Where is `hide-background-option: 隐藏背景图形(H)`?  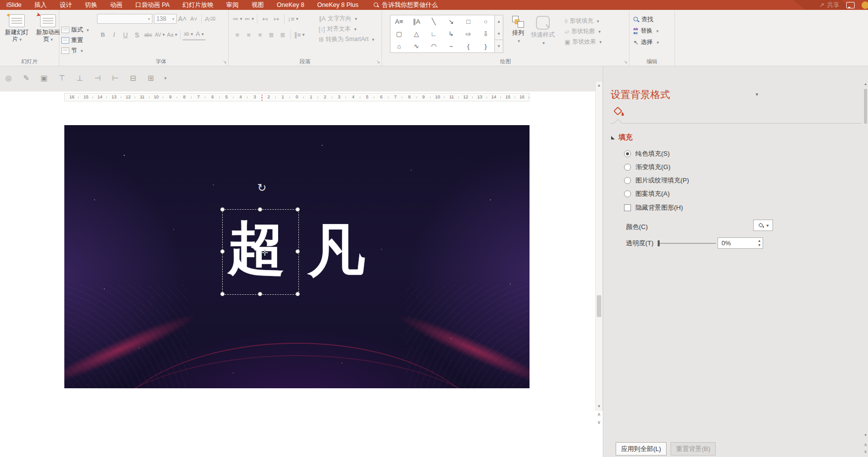
hide-background-option: 隐藏背景图形(H) is located at coordinates (653, 208).